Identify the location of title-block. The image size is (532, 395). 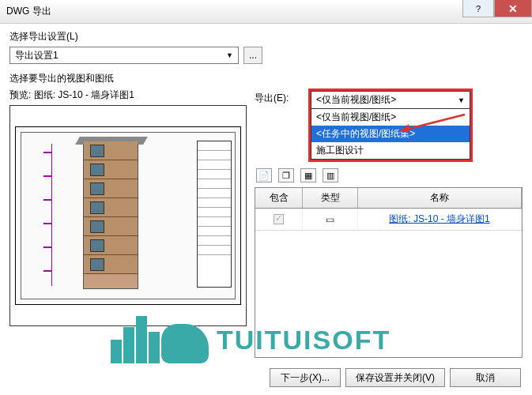
(214, 214).